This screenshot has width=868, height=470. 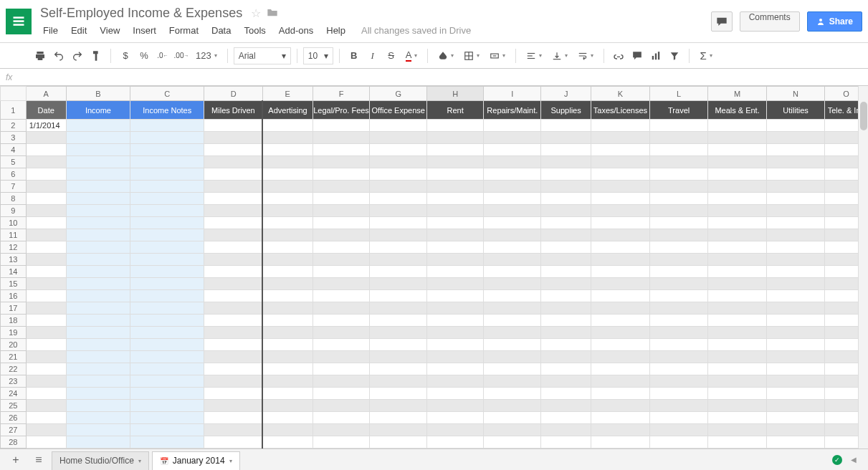 What do you see at coordinates (168, 162) in the screenshot?
I see `cell-C5` at bounding box center [168, 162].